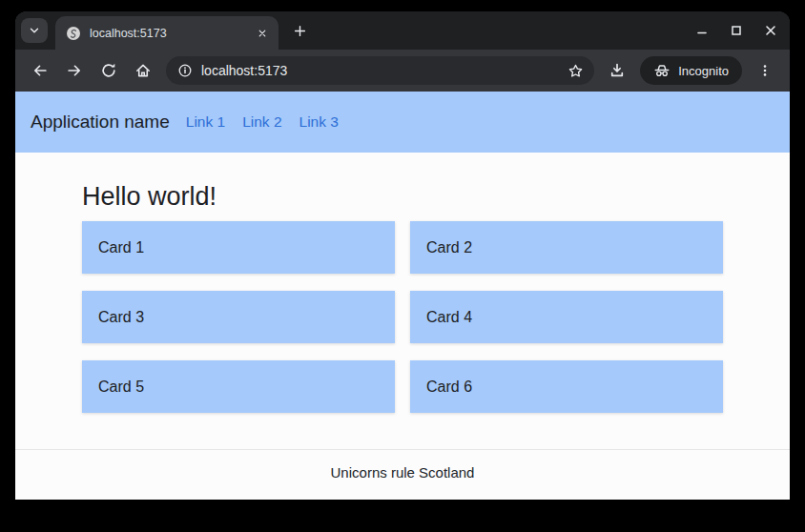  Describe the element at coordinates (109, 71) in the screenshot. I see `reload-button` at that location.